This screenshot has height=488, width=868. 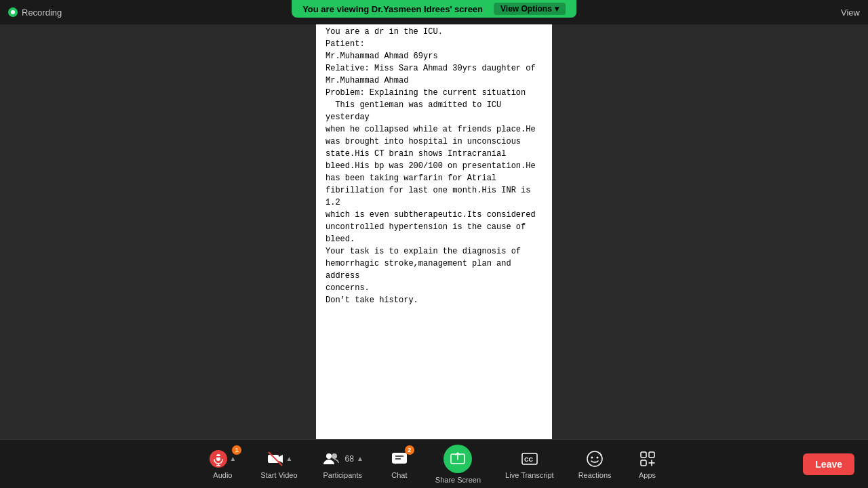 I want to click on recording-indicator: Recording, so click(x=35, y=12).